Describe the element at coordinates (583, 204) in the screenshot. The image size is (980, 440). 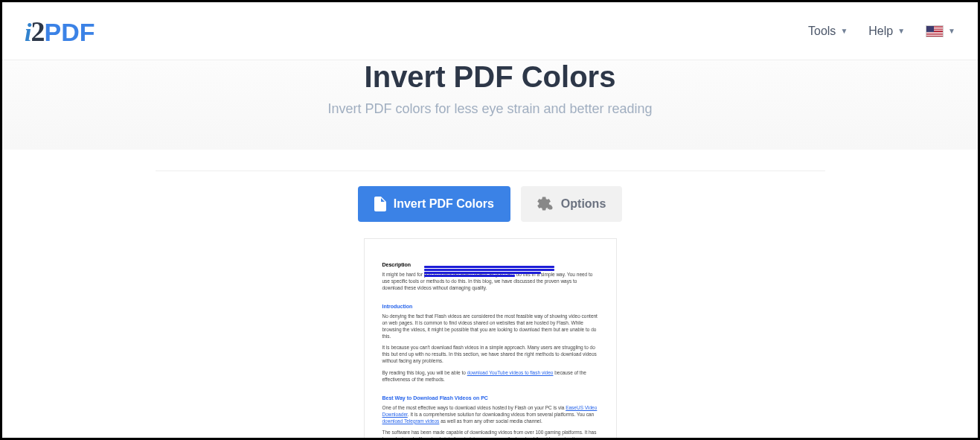
I see `tab-options-label: Options` at that location.